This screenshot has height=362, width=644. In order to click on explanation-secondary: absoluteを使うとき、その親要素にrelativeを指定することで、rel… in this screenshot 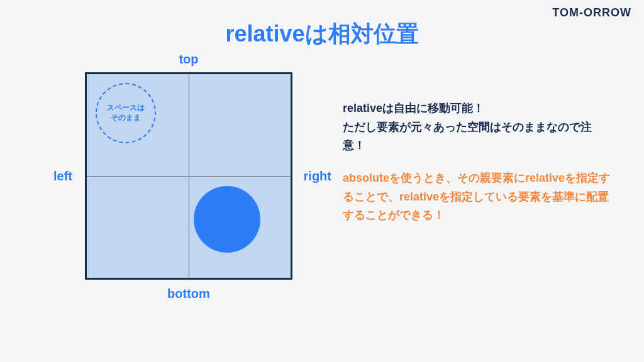, I will do `click(478, 197)`.